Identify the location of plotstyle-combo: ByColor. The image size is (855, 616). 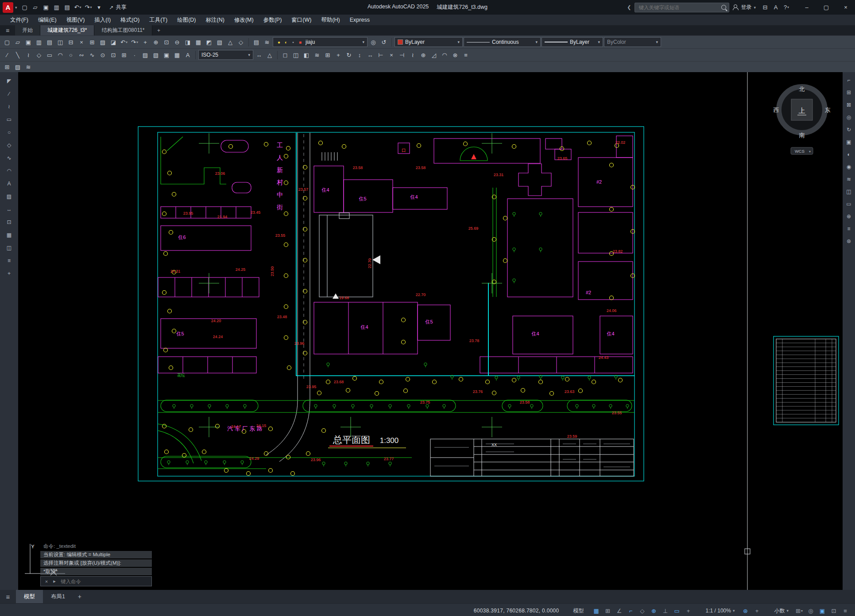
(632, 42).